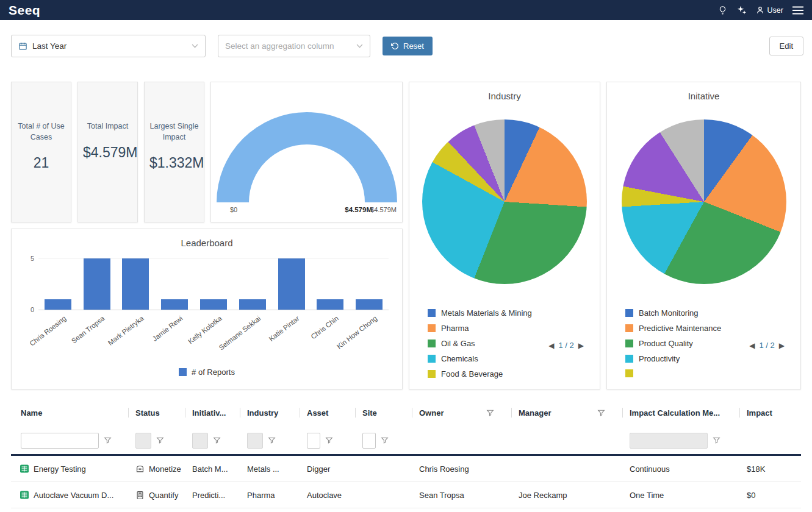 Image resolution: width=812 pixels, height=512 pixels. What do you see at coordinates (261, 495) in the screenshot?
I see `cell-text: Pharma` at bounding box center [261, 495].